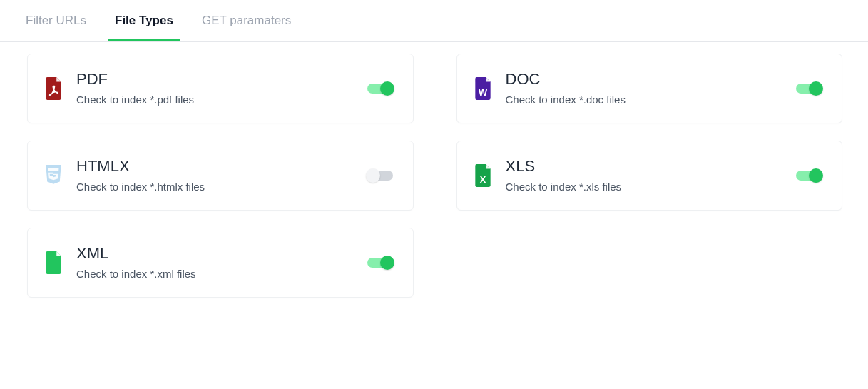 The height and width of the screenshot is (389, 868). Describe the element at coordinates (809, 176) in the screenshot. I see `toggle-xls` at that location.